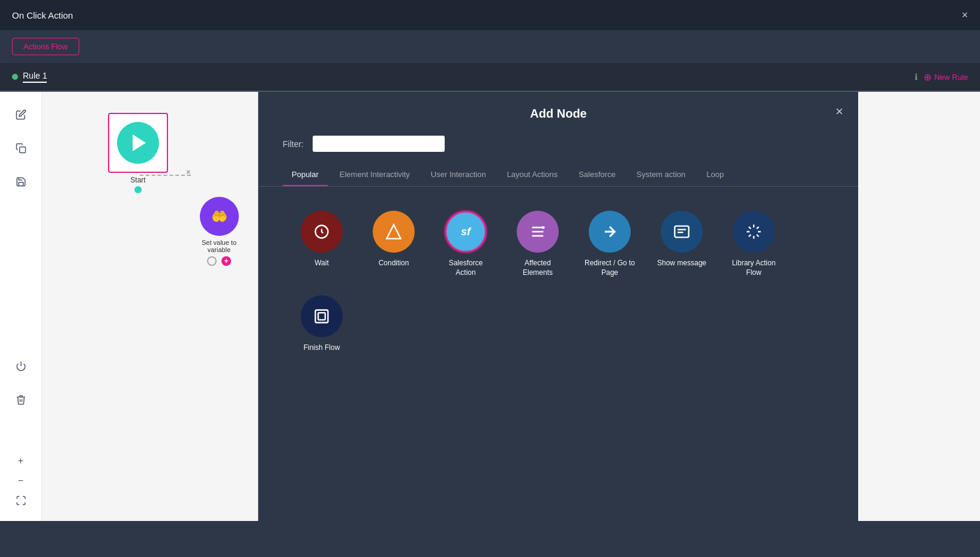  What do you see at coordinates (139, 143) in the screenshot?
I see `play-icon` at bounding box center [139, 143].